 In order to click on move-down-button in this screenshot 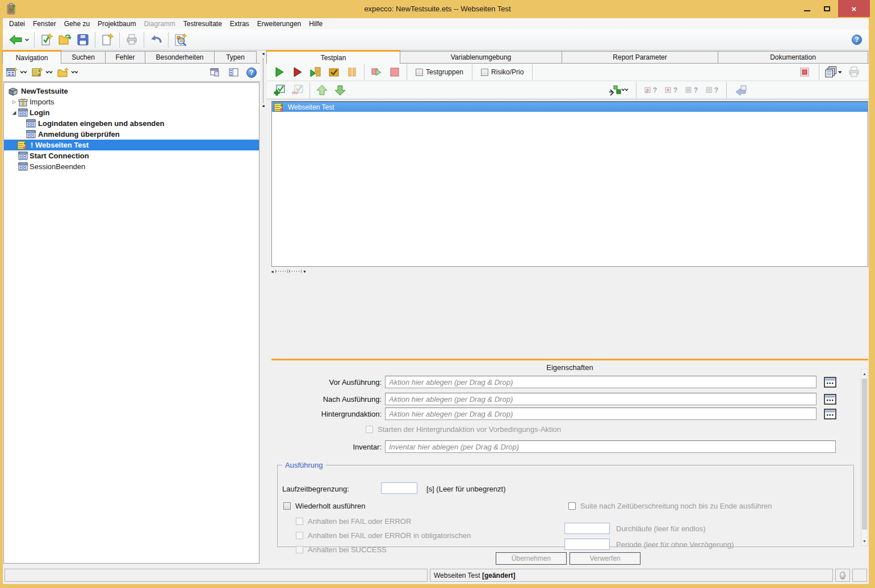, I will do `click(340, 90)`.